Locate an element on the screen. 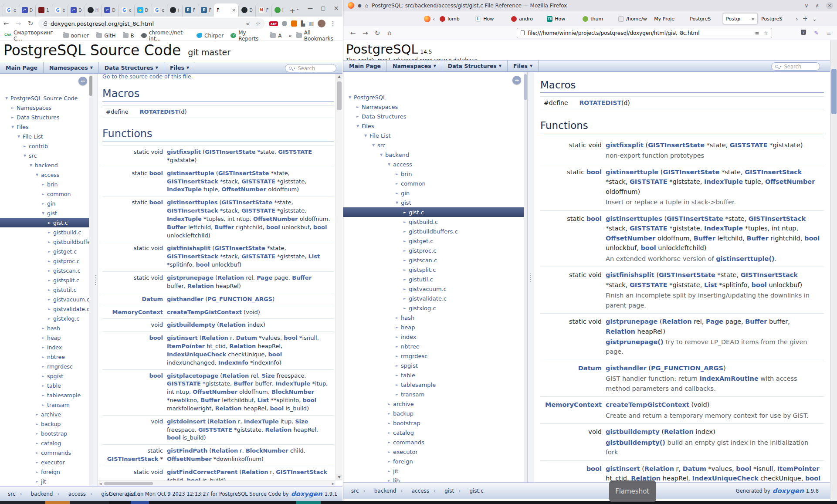  tree-item-gistvalidate.c: ►gistvalidate.c is located at coordinates (44, 309).